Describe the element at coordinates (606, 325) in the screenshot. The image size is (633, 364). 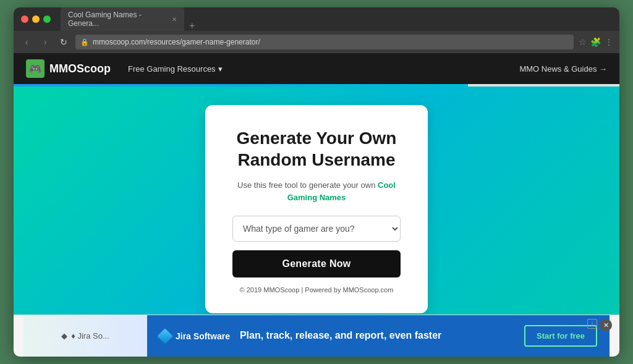
I see `ad-close-button: ✕` at that location.